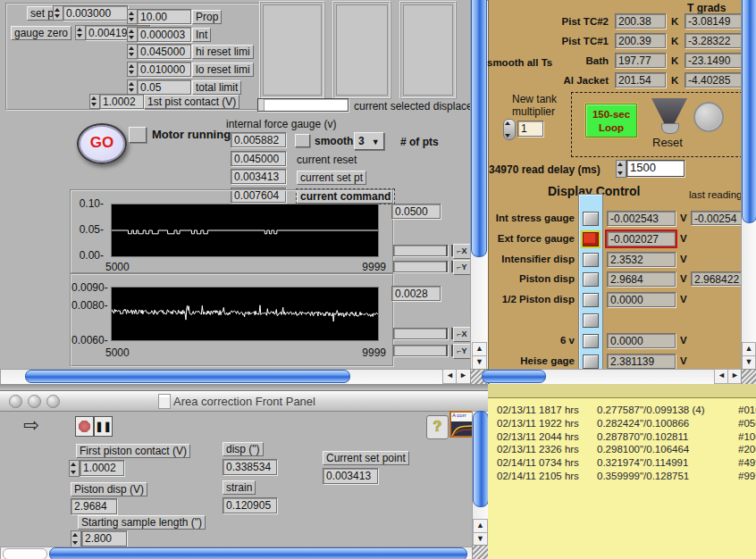 Image resolution: width=756 pixels, height=559 pixels. What do you see at coordinates (104, 427) in the screenshot?
I see `pause-button: ❚❚` at bounding box center [104, 427].